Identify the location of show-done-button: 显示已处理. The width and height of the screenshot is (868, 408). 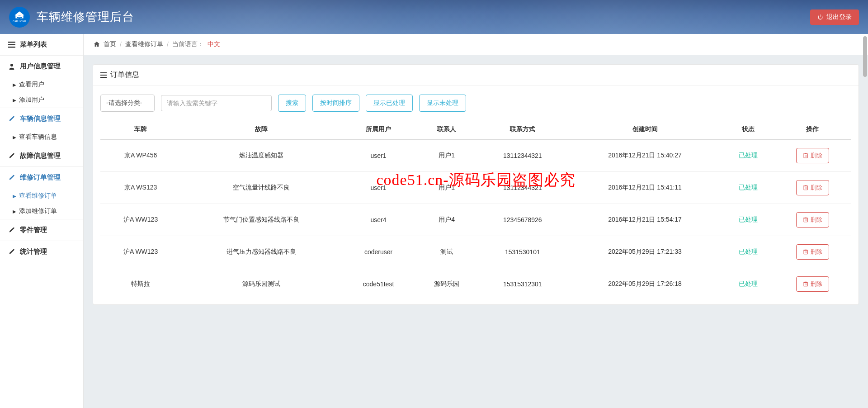
(389, 103).